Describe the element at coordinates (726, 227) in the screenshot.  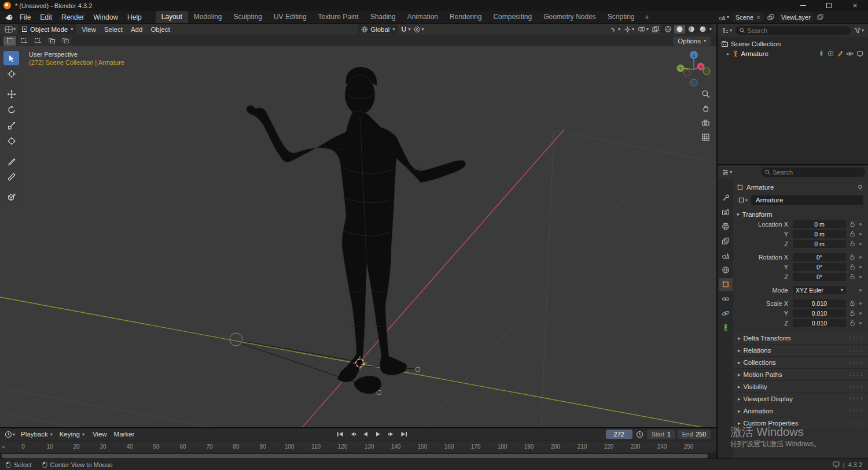
I see `properties-tab-output` at that location.